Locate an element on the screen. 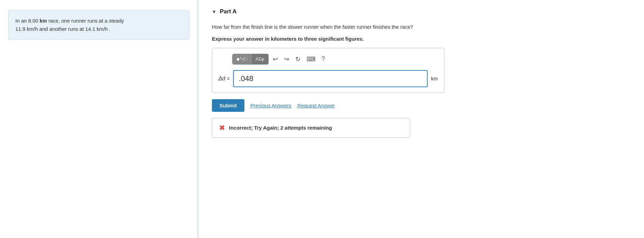  redo-button: ↪ is located at coordinates (286, 59).